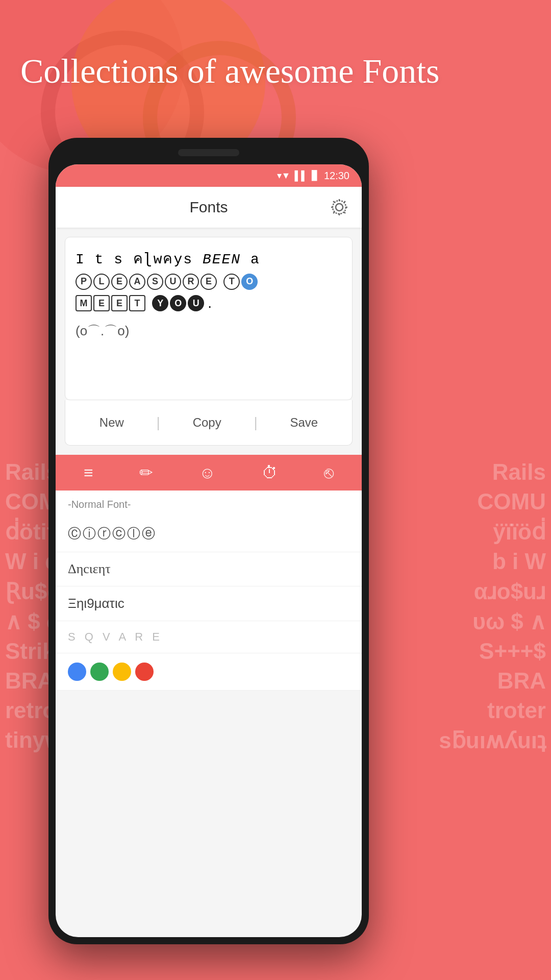 The height and width of the screenshot is (980, 551). I want to click on tab-emoji-icon: ☺, so click(207, 473).